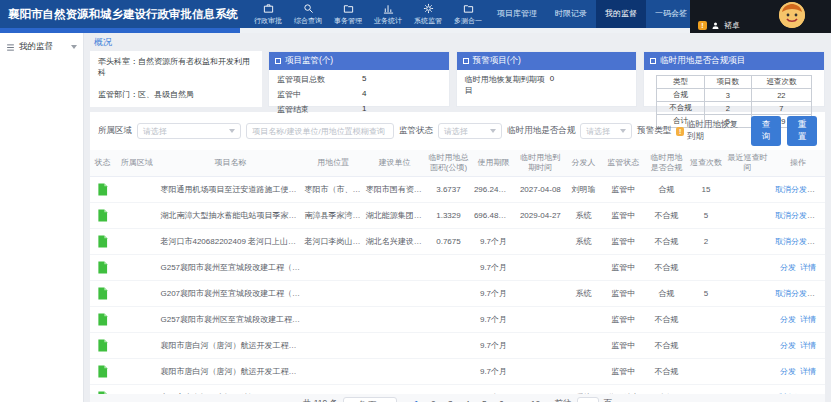 The height and width of the screenshot is (402, 831). Describe the element at coordinates (189, 131) in the screenshot. I see `region-select: 请选择` at that location.